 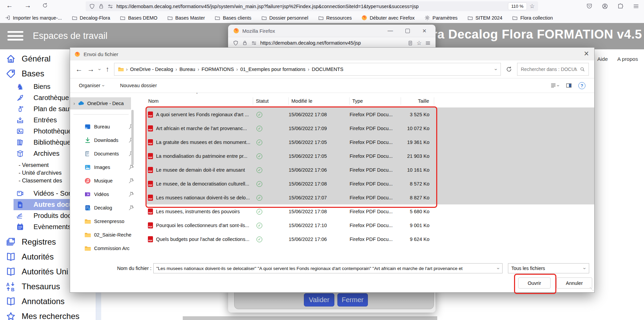 What do you see at coordinates (370, 184) in the screenshot?
I see `file-row: PDFLe musee, de la democratisation cultu…` at bounding box center [370, 184].